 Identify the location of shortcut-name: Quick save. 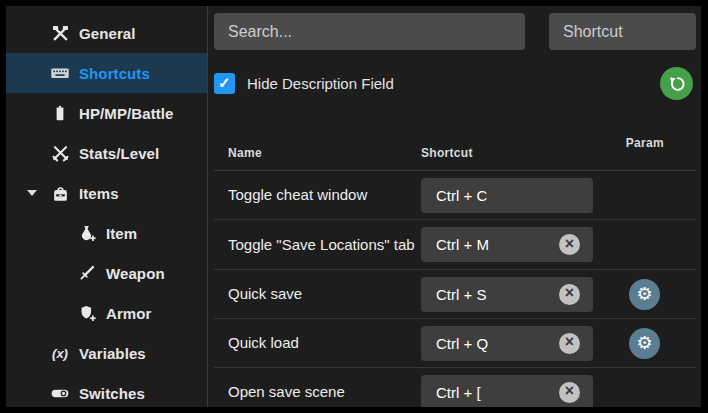
(318, 294).